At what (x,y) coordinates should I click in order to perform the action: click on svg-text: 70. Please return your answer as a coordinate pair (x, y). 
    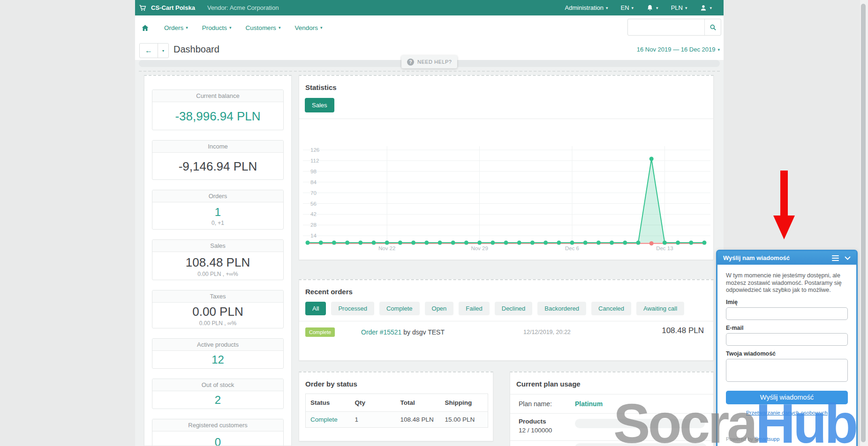
    Looking at the image, I should click on (313, 193).